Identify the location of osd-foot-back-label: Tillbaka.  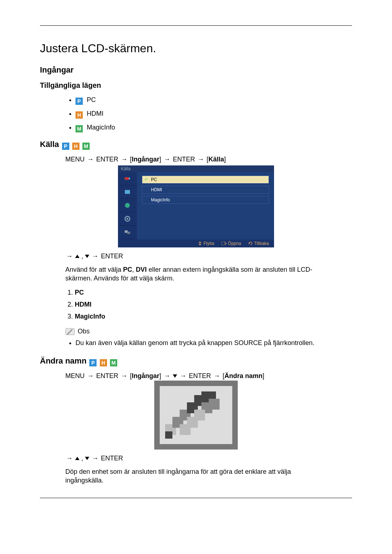
(261, 243).